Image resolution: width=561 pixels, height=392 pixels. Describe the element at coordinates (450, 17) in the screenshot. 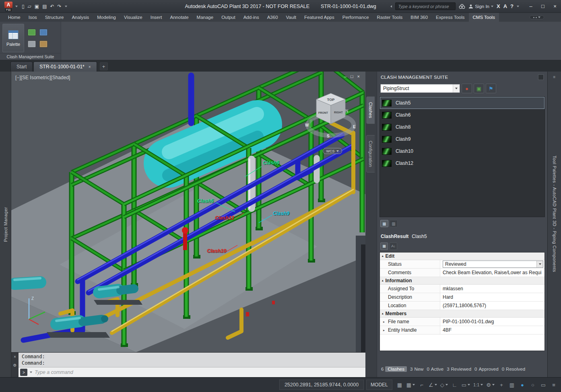

I see `ribbon-tab-express-tools: Express Tools` at that location.